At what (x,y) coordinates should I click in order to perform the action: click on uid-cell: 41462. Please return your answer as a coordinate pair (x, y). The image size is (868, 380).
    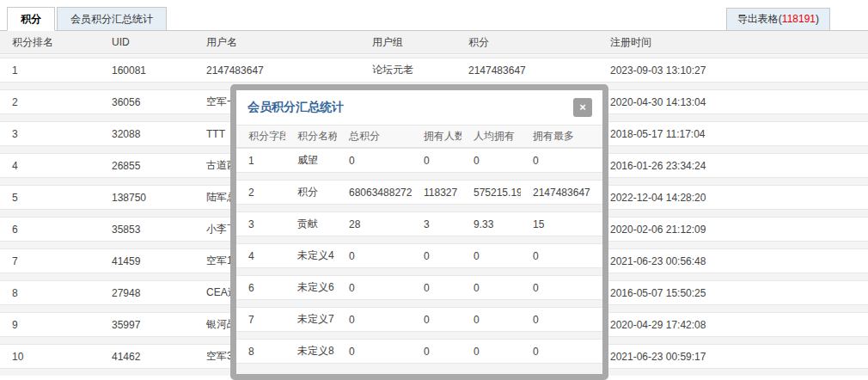
    Looking at the image, I should click on (147, 357).